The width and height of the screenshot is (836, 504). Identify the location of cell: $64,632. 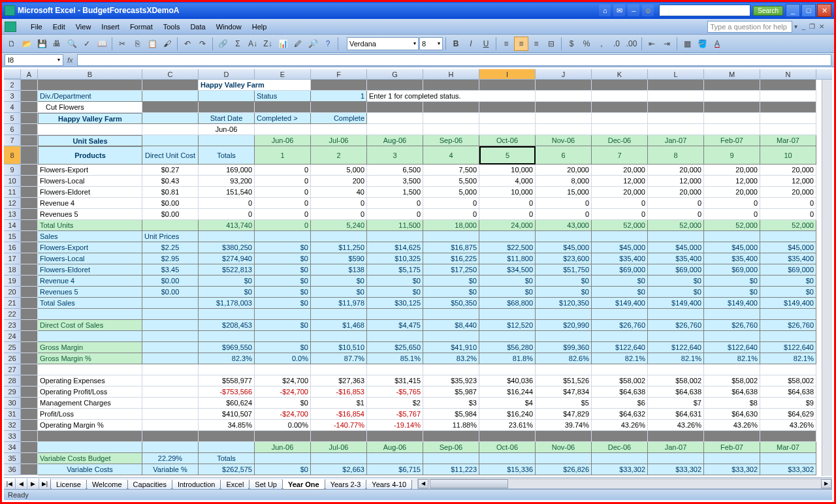
(620, 414).